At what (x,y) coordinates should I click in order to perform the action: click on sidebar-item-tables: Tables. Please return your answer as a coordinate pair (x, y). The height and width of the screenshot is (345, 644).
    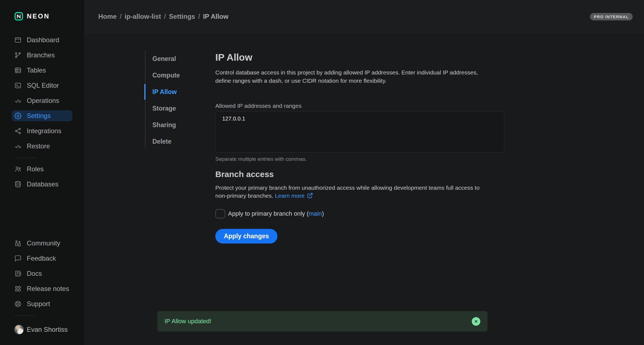
    Looking at the image, I should click on (42, 70).